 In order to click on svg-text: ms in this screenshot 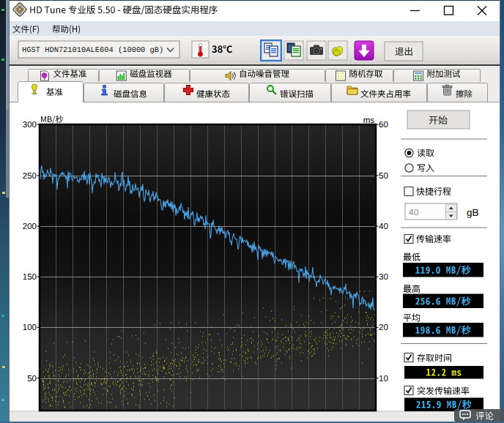, I will do `click(369, 121)`.